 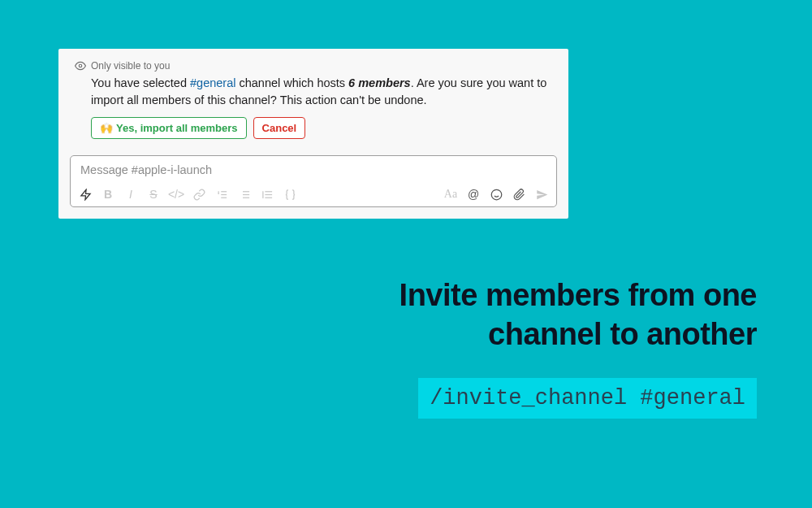 I want to click on headline-line1: Invite members from one, so click(x=578, y=296).